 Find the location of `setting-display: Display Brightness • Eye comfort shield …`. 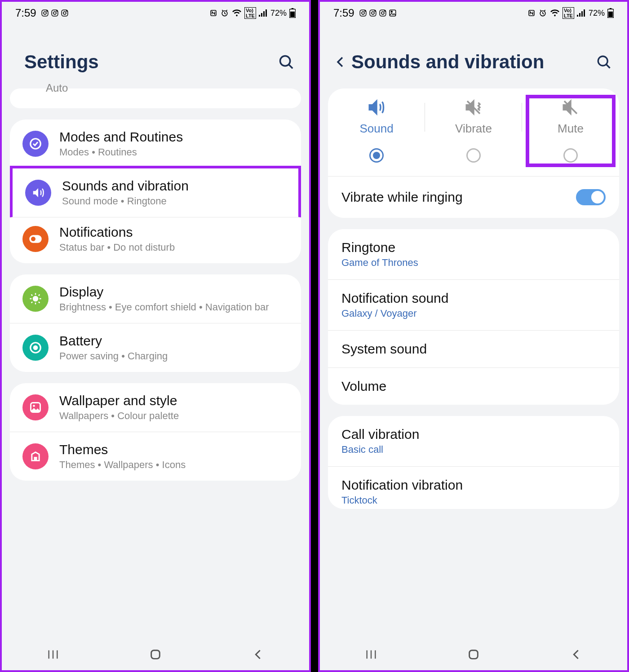

setting-display: Display Brightness • Eye comfort shield … is located at coordinates (155, 299).